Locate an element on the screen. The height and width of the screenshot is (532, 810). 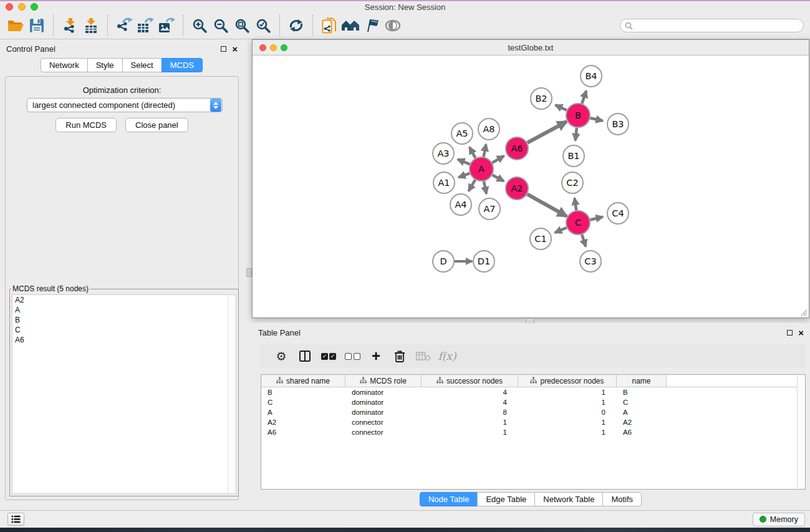
mcds-result-list: A2ABCA6 is located at coordinates (124, 394).